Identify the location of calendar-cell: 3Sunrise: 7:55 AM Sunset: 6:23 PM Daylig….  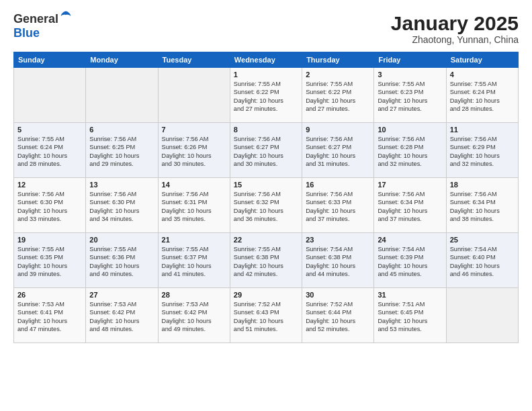
(410, 95).